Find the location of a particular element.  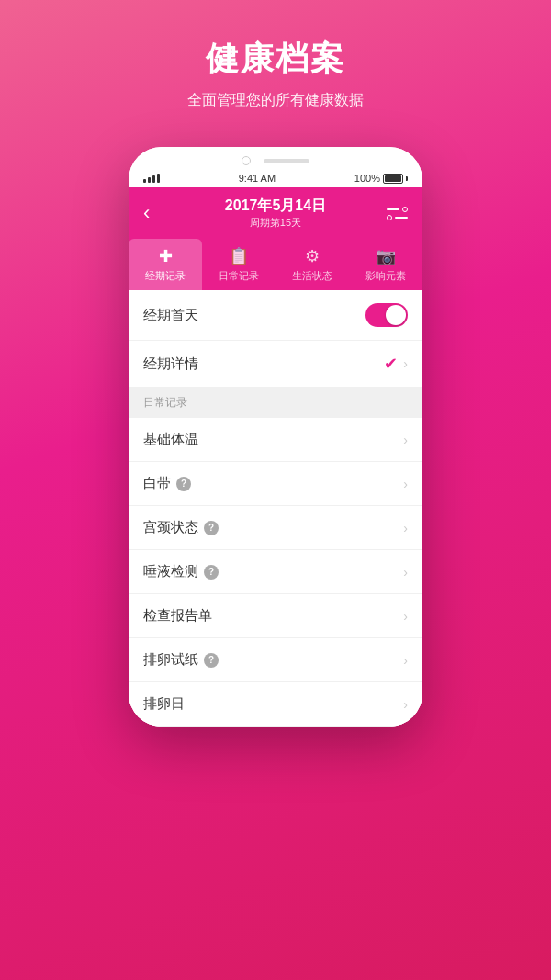

status-time: 9:41 AM is located at coordinates (257, 178).